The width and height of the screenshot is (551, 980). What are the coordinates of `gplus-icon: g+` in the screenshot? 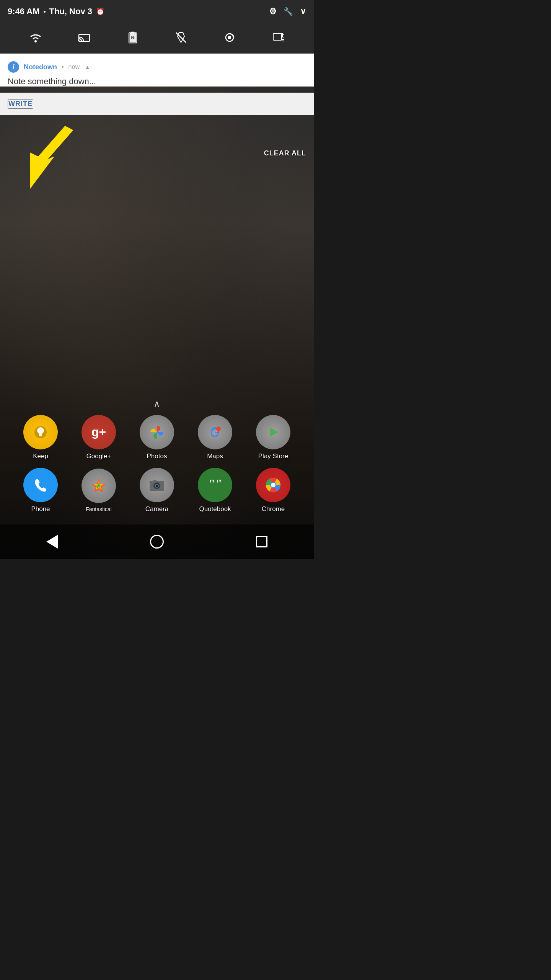 It's located at (99, 432).